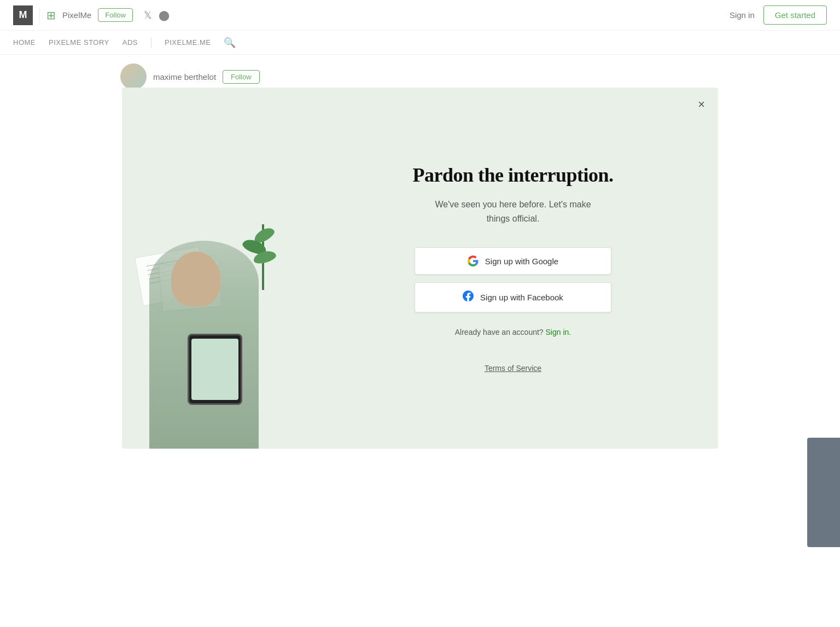  Describe the element at coordinates (215, 268) in the screenshot. I see `modal-illustration` at that location.